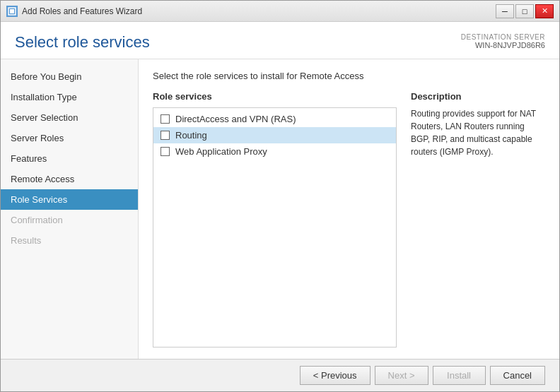  What do you see at coordinates (503, 37) in the screenshot?
I see `destination-label: DESTINATION SERVER` at bounding box center [503, 37].